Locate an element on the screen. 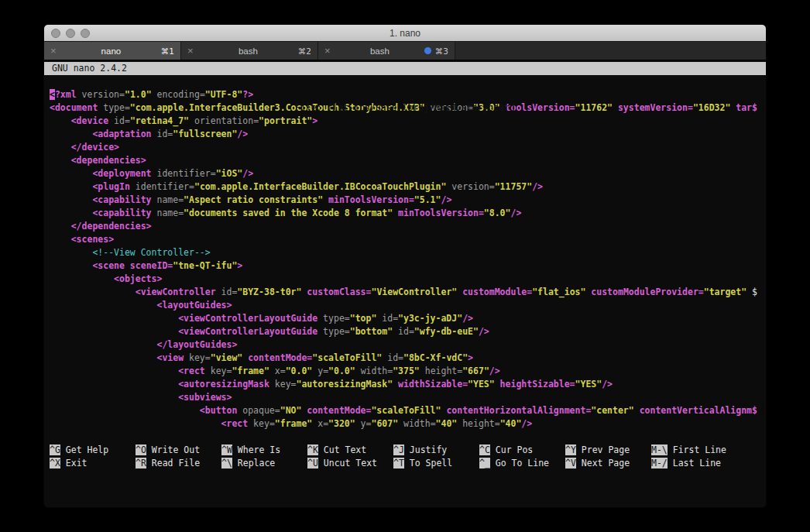 Image resolution: width=810 pixels, height=532 pixels. code-line: </dependencies> is located at coordinates (407, 226).